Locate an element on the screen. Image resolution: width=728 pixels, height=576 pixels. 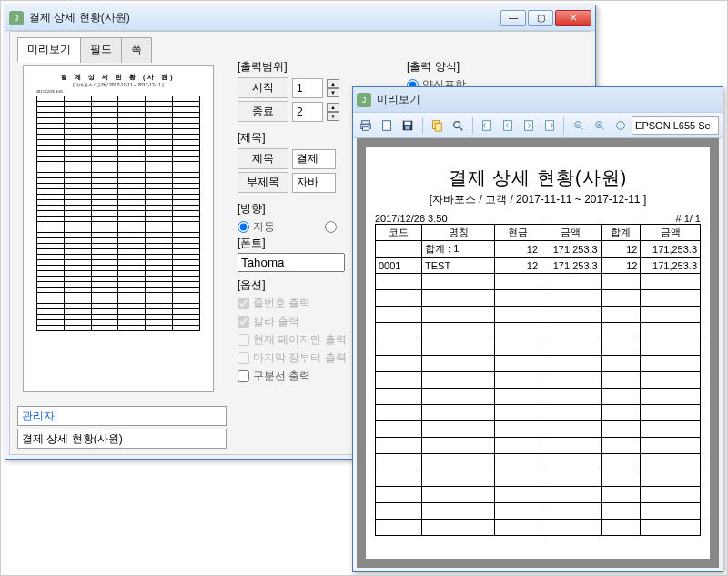
opt-divider is located at coordinates (244, 377).